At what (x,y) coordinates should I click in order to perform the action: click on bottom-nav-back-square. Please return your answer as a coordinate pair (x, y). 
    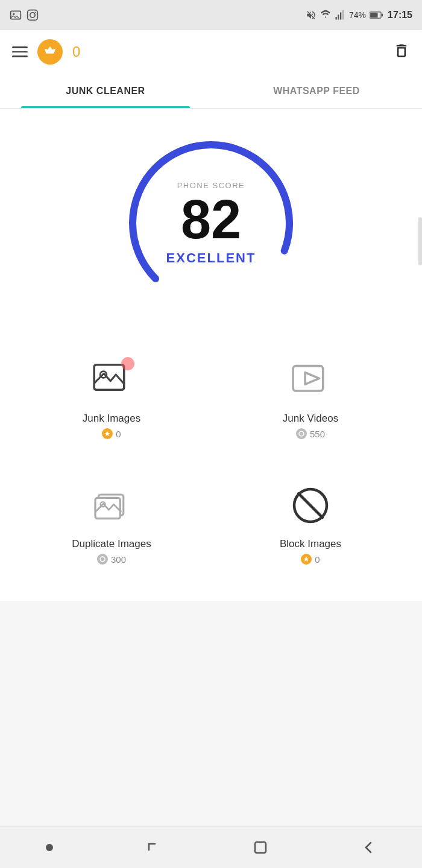
    Looking at the image, I should click on (153, 847).